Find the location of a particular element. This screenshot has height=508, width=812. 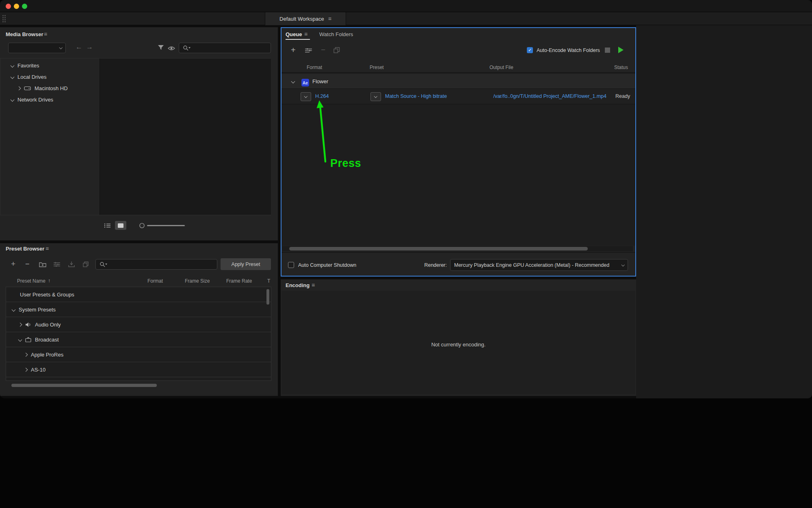

media-browser-panel: Media Browser ≡ ← → Favorites is located at coordinates (139, 134).